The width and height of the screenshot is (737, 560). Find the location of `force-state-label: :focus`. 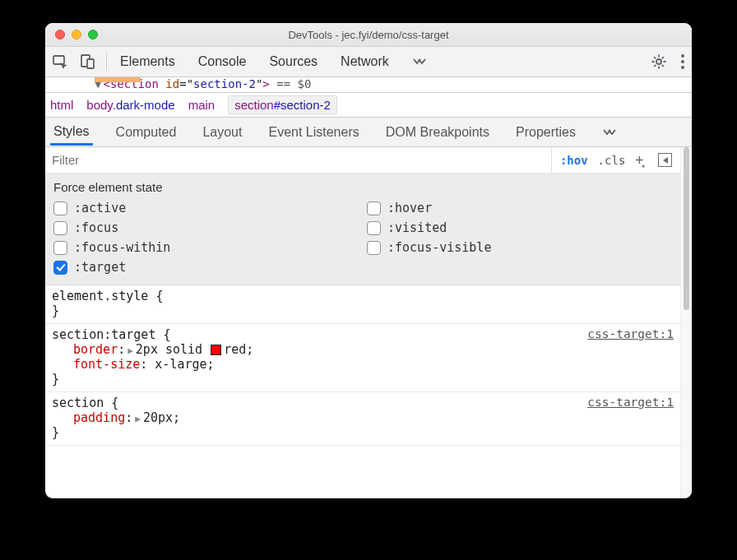

force-state-label: :focus is located at coordinates (96, 228).